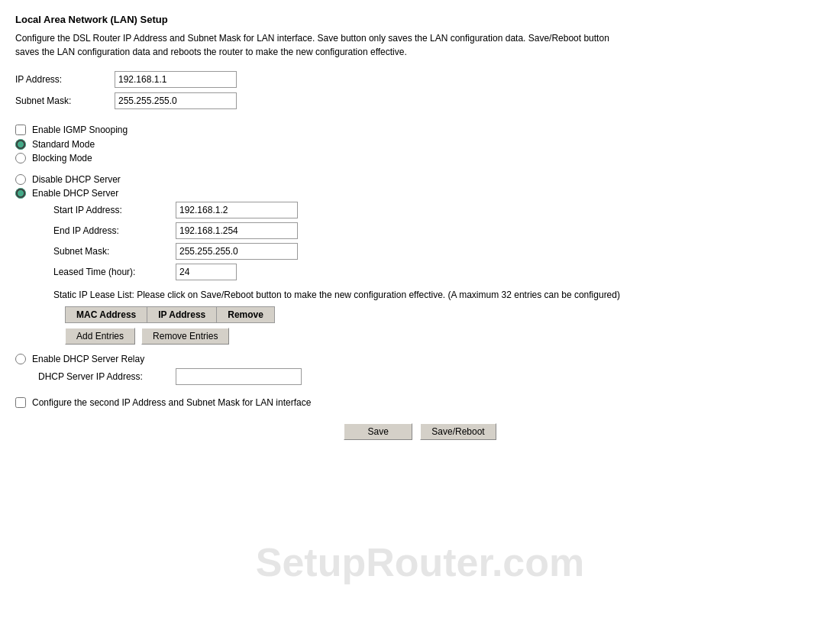 The width and height of the screenshot is (840, 631). Describe the element at coordinates (21, 130) in the screenshot. I see `igmp-snooping-checkbox` at that location.